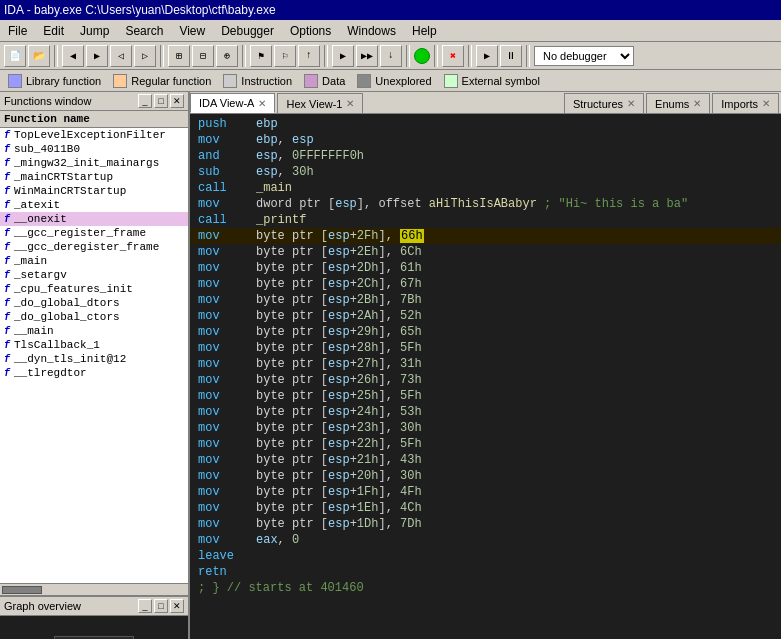 Image resolution: width=781 pixels, height=639 pixels. What do you see at coordinates (412, 236) in the screenshot?
I see `highlighted-value: 66h` at bounding box center [412, 236].